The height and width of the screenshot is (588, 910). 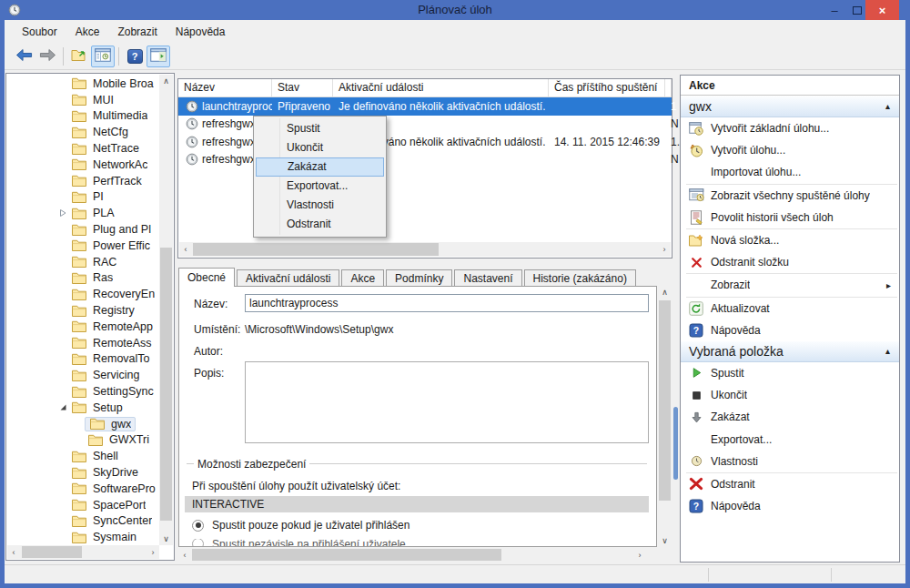 What do you see at coordinates (425, 106) in the screenshot?
I see `task-row-launchtrayprocess: launchtrayprocessPřipravenoJe definováno…` at bounding box center [425, 106].